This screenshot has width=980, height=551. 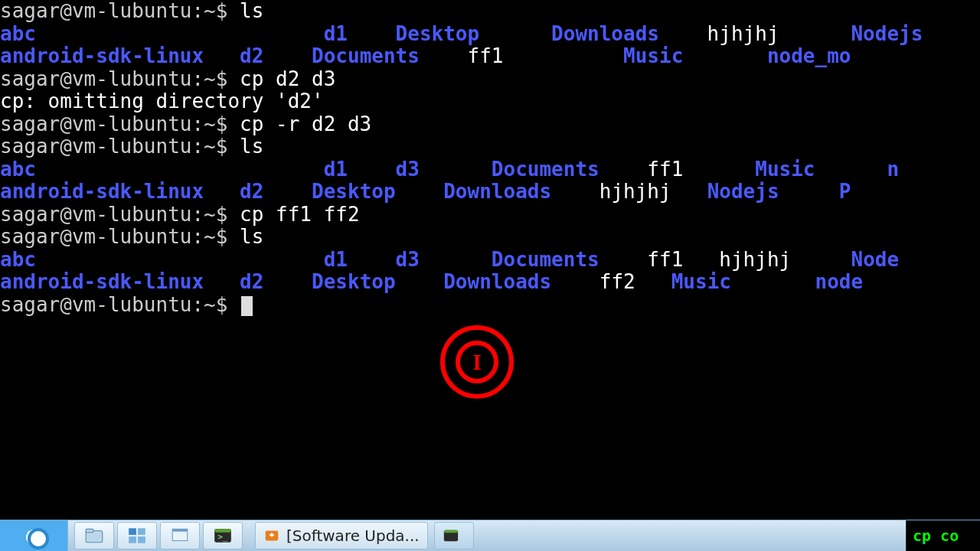 I want to click on terminal-line: sagar@vm-lubuntu:~$ cp ff1 ff2, so click(x=490, y=215).